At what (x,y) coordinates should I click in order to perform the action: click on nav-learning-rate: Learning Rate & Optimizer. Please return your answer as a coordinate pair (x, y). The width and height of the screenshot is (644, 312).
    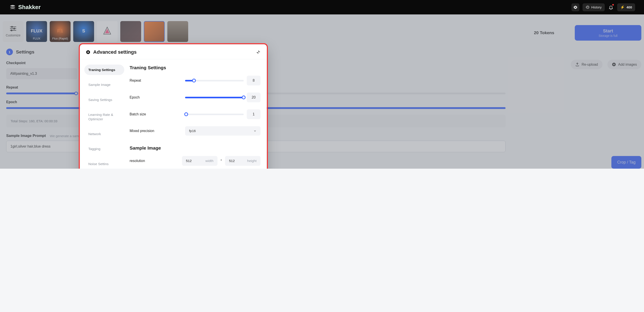
    Looking at the image, I should click on (104, 117).